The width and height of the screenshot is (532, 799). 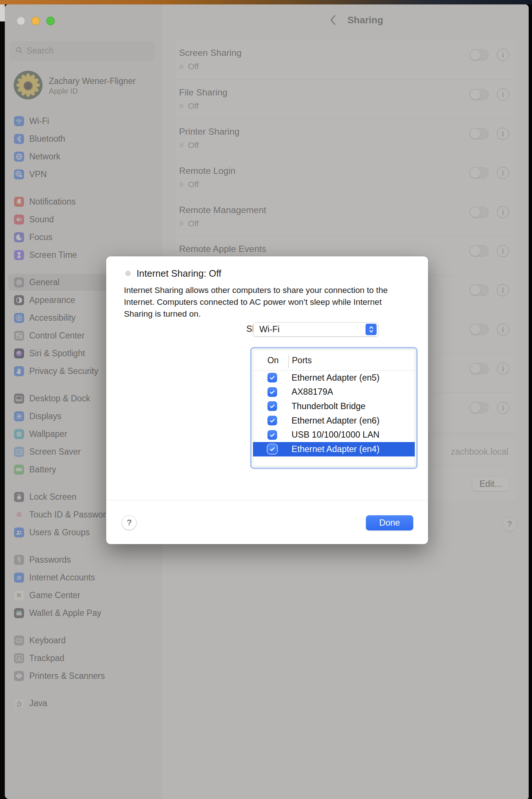 What do you see at coordinates (179, 273) in the screenshot?
I see `dialog-title: Internet Sharing: Off` at bounding box center [179, 273].